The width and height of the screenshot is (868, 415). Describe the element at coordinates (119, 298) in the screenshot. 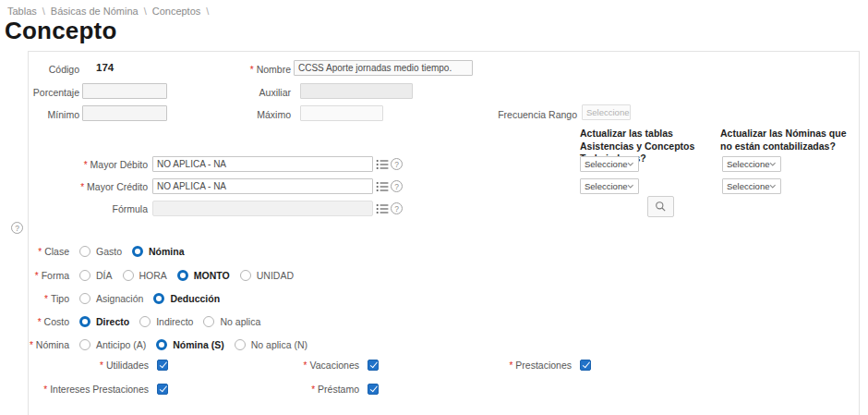

I see `radio-group-tipo: *Tipo Asignación Deducción` at that location.